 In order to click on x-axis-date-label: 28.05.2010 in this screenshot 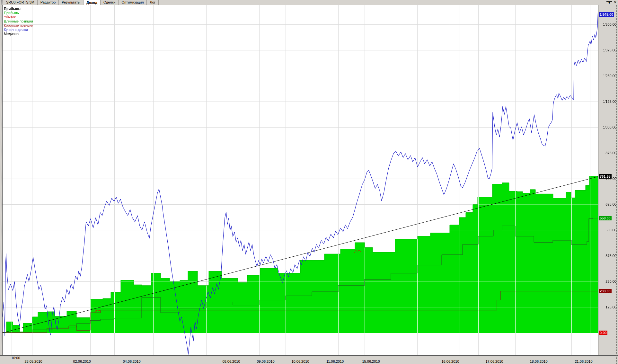, I will do `click(33, 361)`.